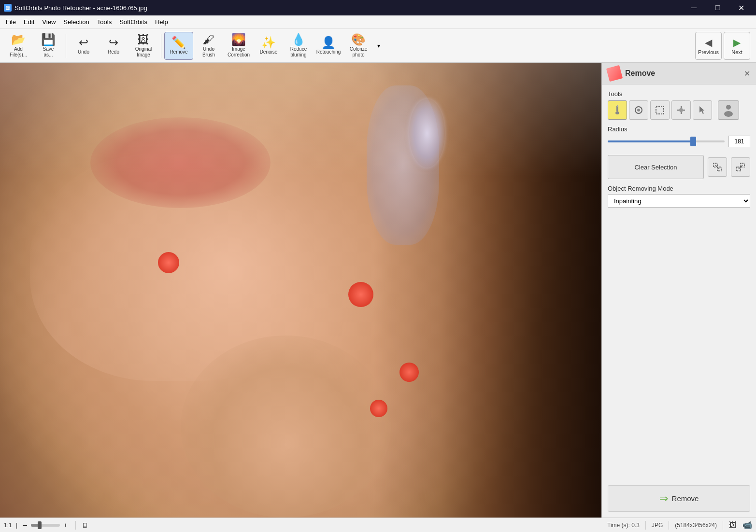 This screenshot has width=756, height=532. What do you see at coordinates (161, 22) in the screenshot?
I see `menu-help: Help` at bounding box center [161, 22].